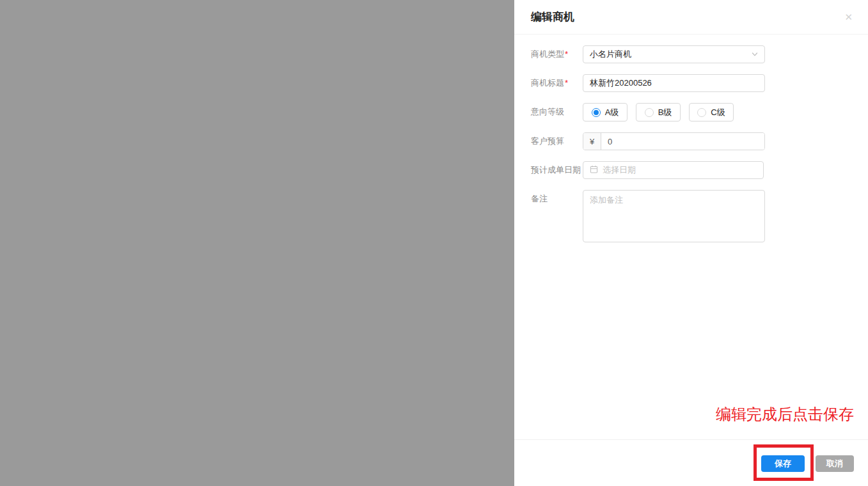 The height and width of the screenshot is (486, 868). I want to click on close-date-picker: 选择日期, so click(673, 170).